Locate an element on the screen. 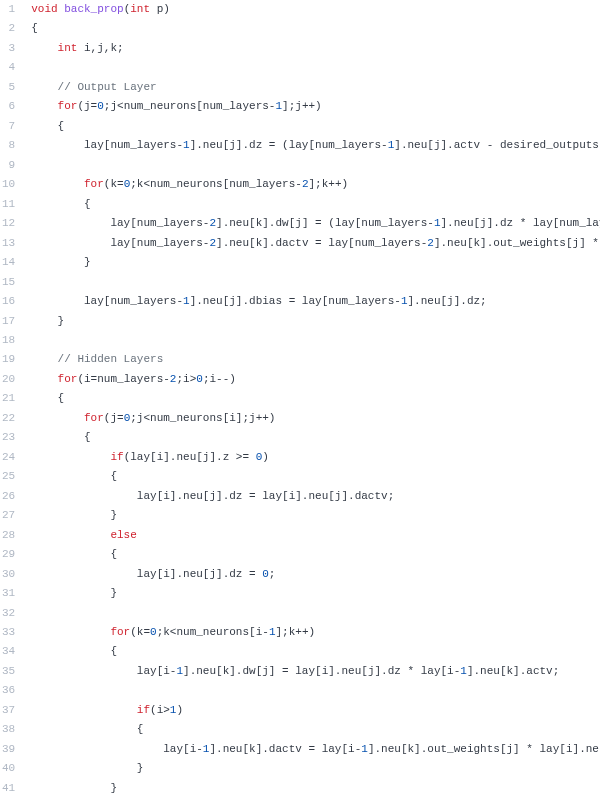 The width and height of the screenshot is (600, 798). line-number: 18 is located at coordinates (8, 340).